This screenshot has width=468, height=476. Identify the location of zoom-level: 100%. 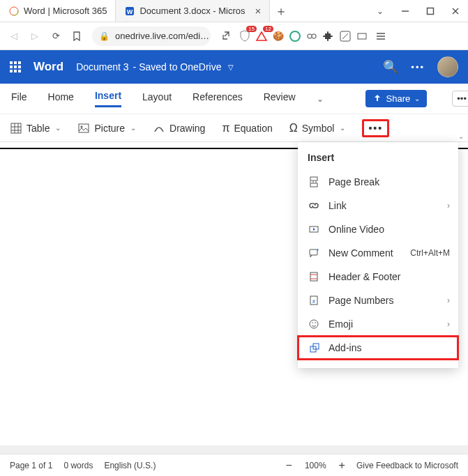
(315, 466).